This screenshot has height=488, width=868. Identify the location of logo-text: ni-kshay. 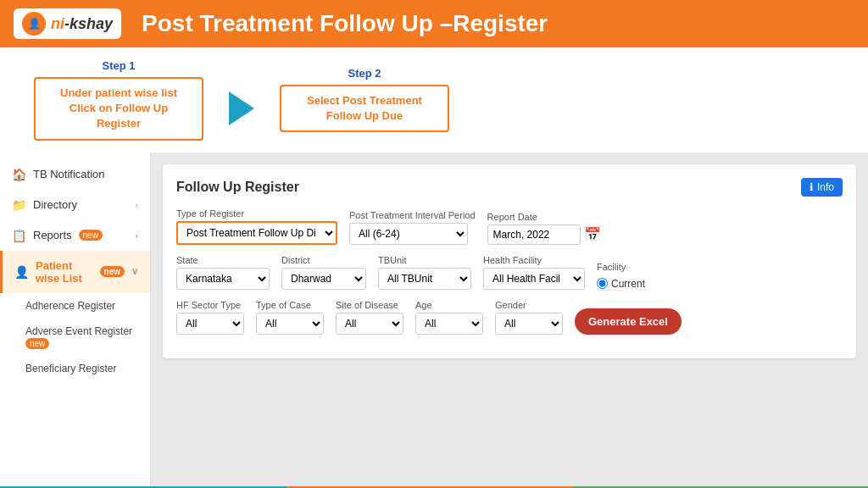
(81, 24).